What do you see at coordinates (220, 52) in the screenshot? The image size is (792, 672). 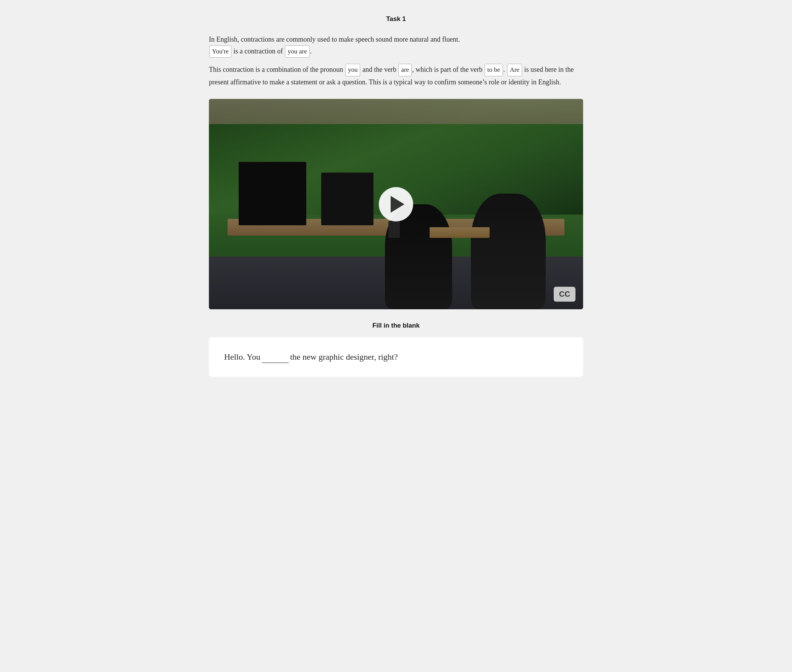 I see `youre-tag: You're` at bounding box center [220, 52].